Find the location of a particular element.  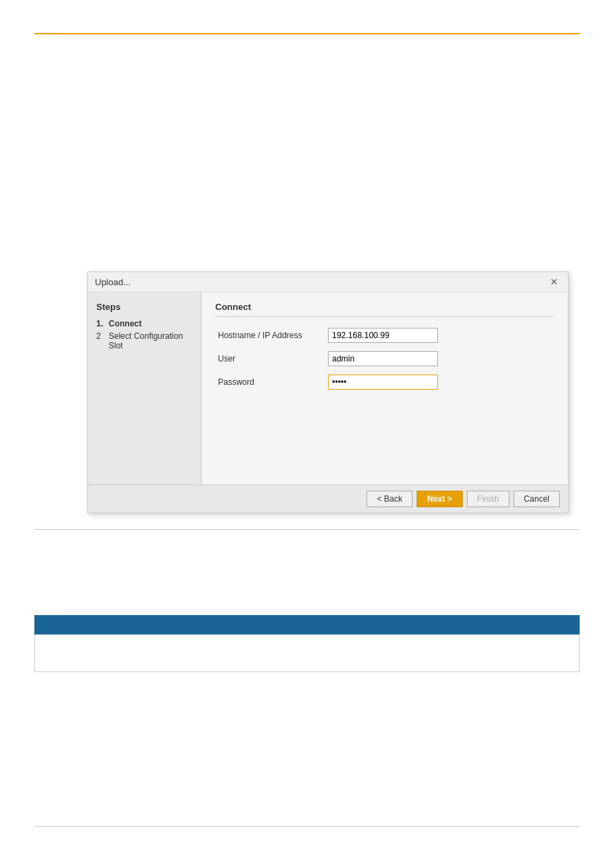

connect-form: Hostname / IP Address User is located at coordinates (385, 359).